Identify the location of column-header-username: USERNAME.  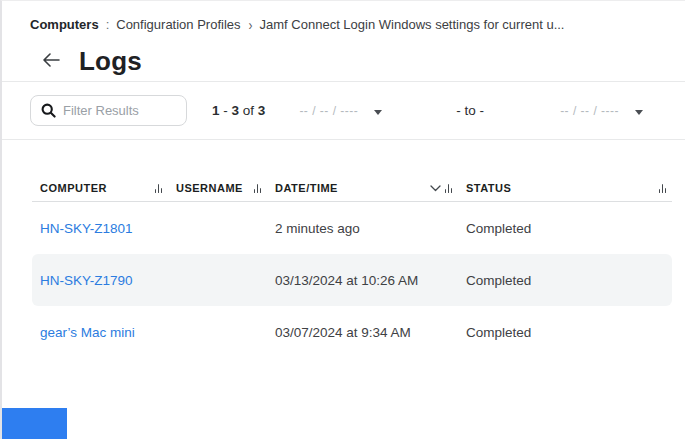
(218, 188).